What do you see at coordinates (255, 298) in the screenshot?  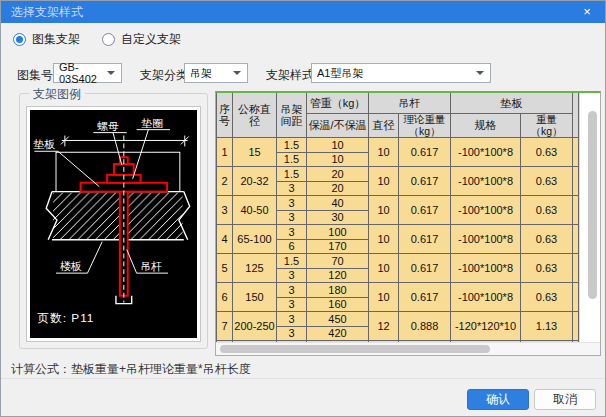 I see `cell-diameter: 150` at bounding box center [255, 298].